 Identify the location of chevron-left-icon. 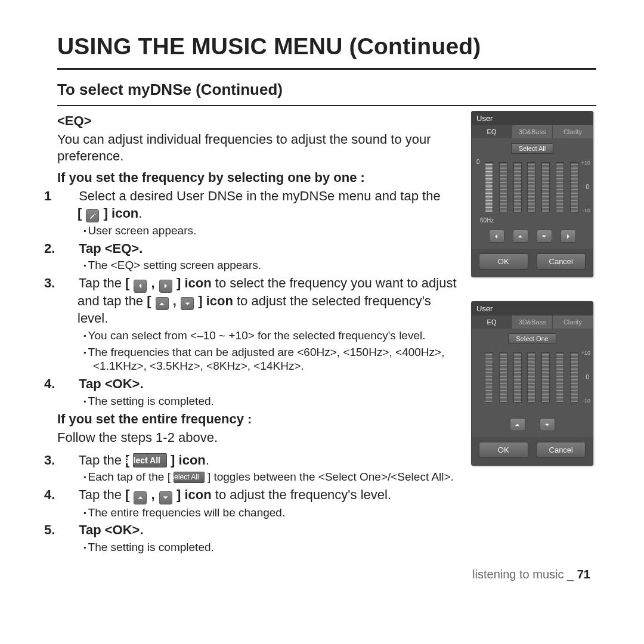
(140, 286).